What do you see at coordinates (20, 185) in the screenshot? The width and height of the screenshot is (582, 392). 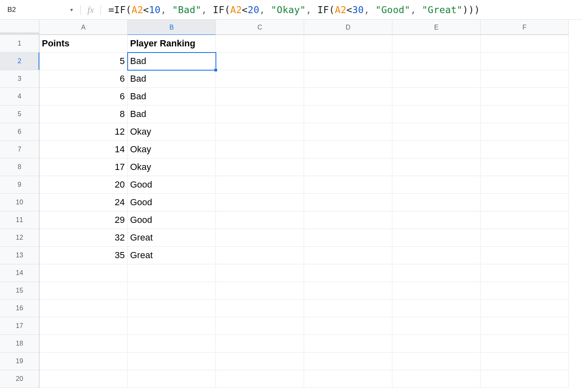 I see `row-header-9: 9` at bounding box center [20, 185].